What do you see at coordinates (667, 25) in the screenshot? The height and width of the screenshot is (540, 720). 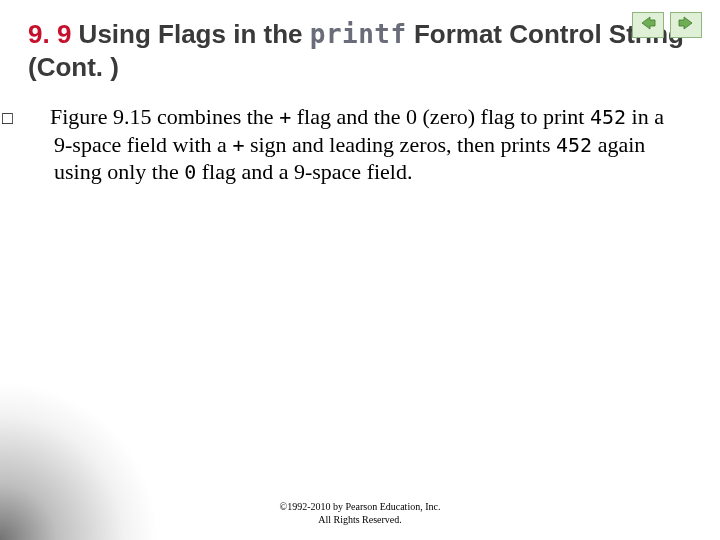 I see `nav-arrows` at bounding box center [667, 25].